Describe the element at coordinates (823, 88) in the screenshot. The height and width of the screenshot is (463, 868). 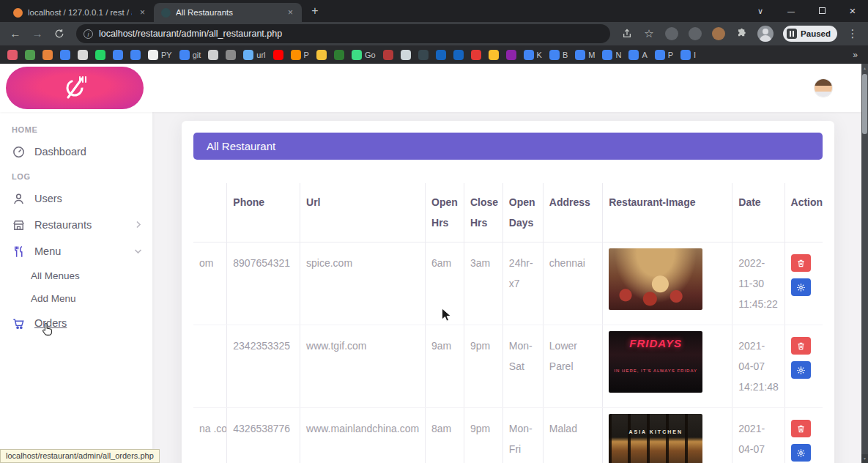
I see `user-avatar` at that location.